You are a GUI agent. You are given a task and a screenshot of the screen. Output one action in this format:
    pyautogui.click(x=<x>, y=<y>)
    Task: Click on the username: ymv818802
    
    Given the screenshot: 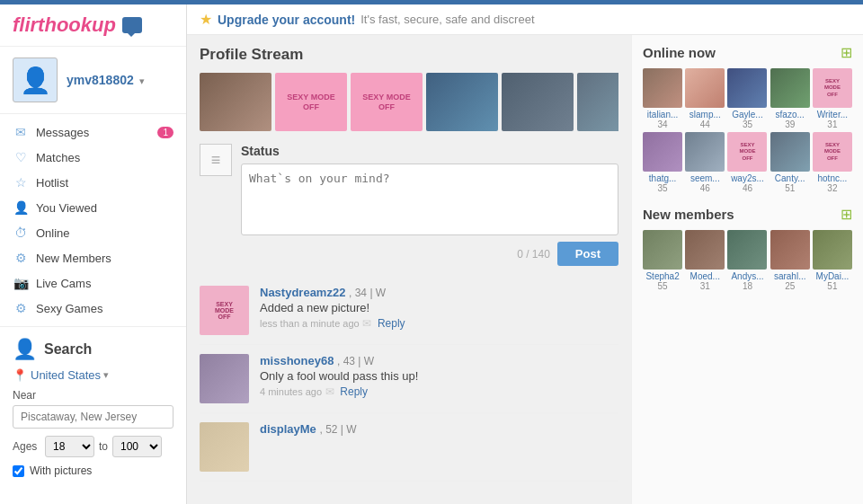 What is the action you would take?
    pyautogui.click(x=101, y=80)
    